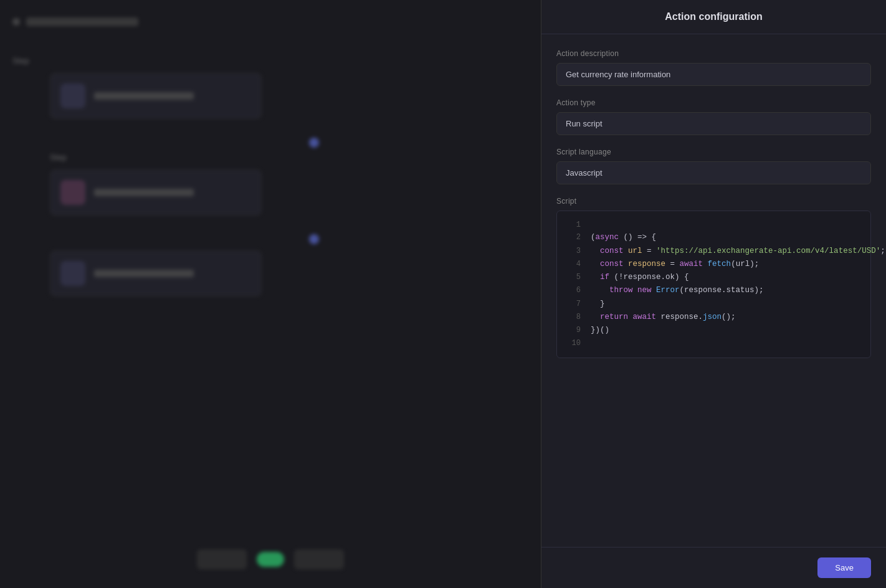 The image size is (886, 588). I want to click on action-type-label: Action type, so click(714, 103).